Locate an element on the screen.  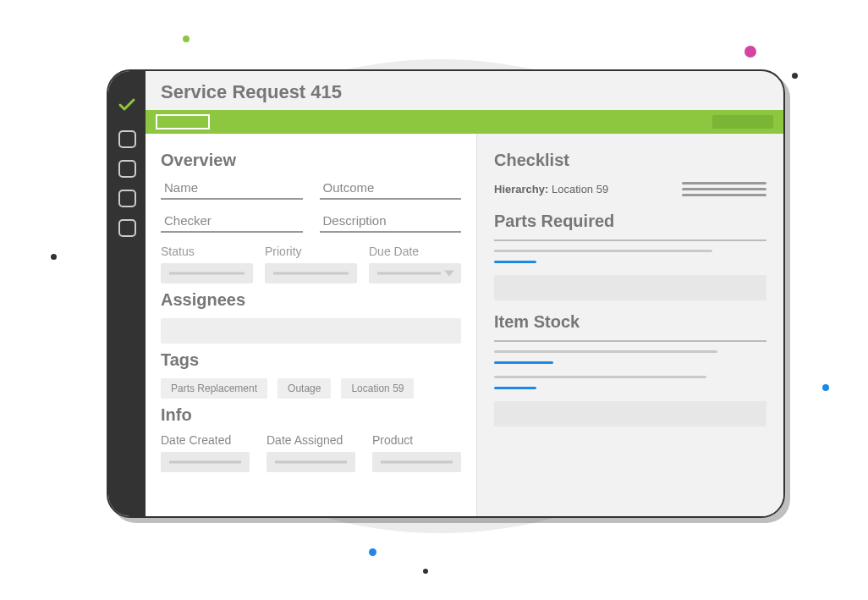
parts-item-box is located at coordinates (630, 288).